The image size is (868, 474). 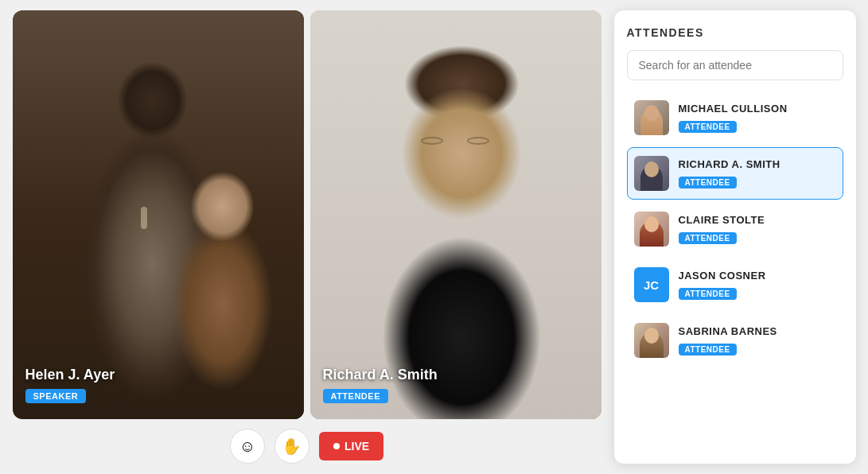 What do you see at coordinates (307, 446) in the screenshot?
I see `controls-bar: ☺ ✋ LIVE` at bounding box center [307, 446].